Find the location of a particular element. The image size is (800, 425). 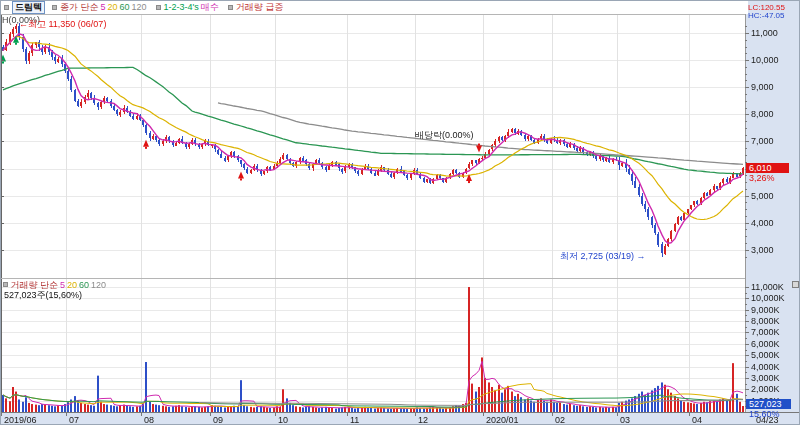

date-label: 11 is located at coordinates (354, 420).